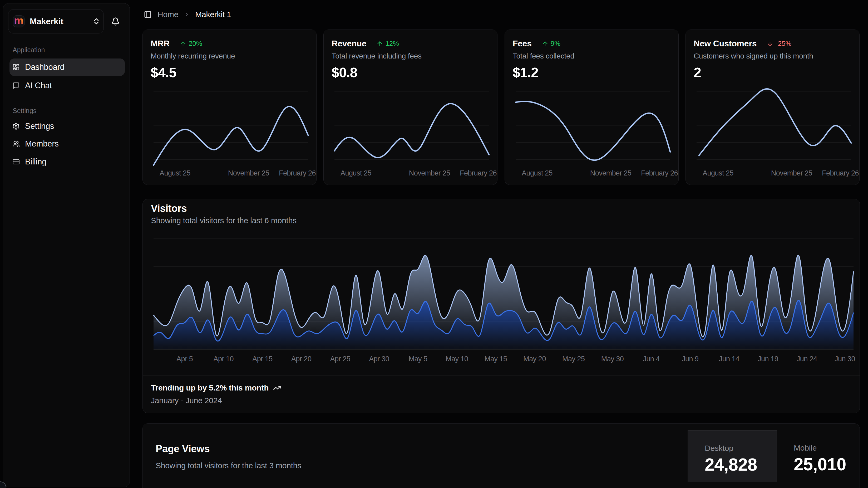 This screenshot has width=868, height=488. I want to click on page-views-stat-mobile: Mobile25,010, so click(818, 456).